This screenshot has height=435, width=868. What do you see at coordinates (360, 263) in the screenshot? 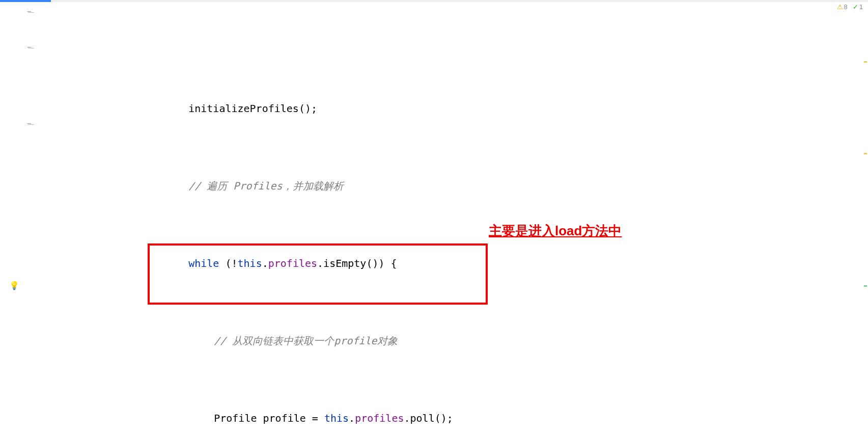
I see `code-text: isEmpty()) {` at bounding box center [360, 263].